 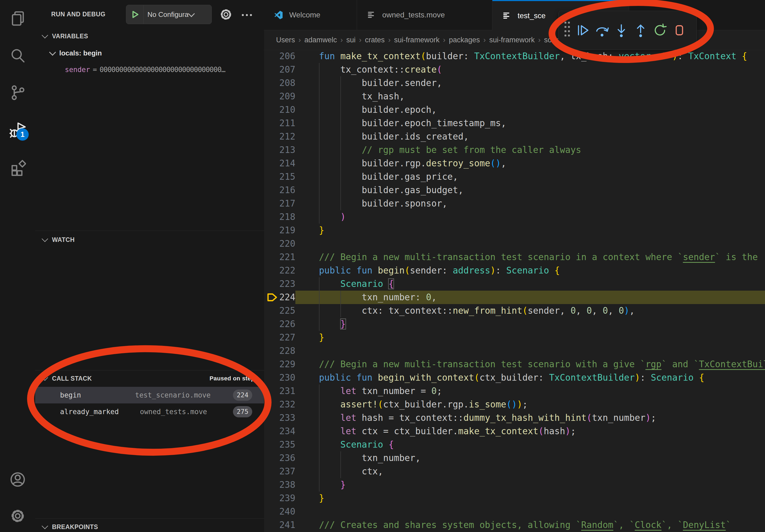 What do you see at coordinates (280, 458) in the screenshot?
I see `line-number: 236` at bounding box center [280, 458].